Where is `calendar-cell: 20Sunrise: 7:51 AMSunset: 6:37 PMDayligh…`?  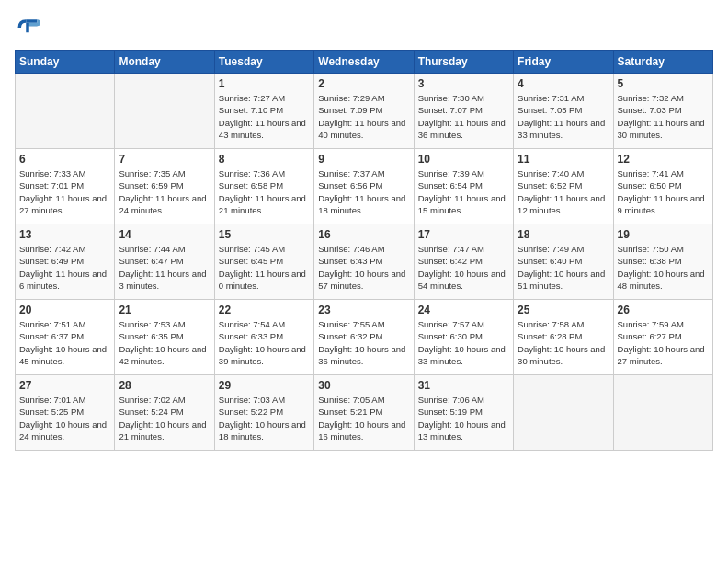 calendar-cell: 20Sunrise: 7:51 AMSunset: 6:37 PMDayligh… is located at coordinates (65, 338).